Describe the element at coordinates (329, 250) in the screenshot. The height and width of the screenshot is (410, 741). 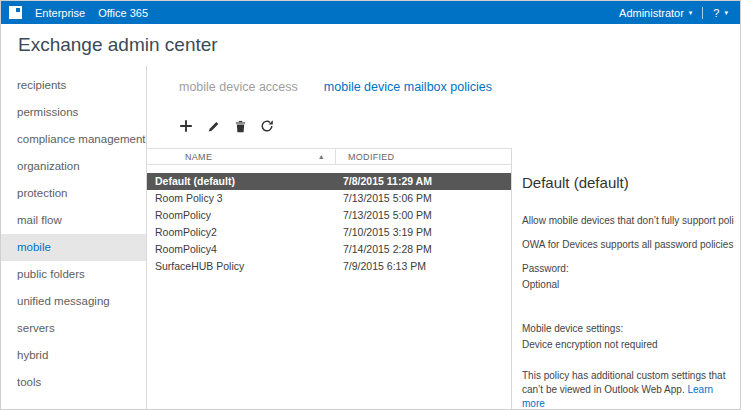
I see `table-row: RoomPolicy47/14/2015 2:28 PM` at that location.